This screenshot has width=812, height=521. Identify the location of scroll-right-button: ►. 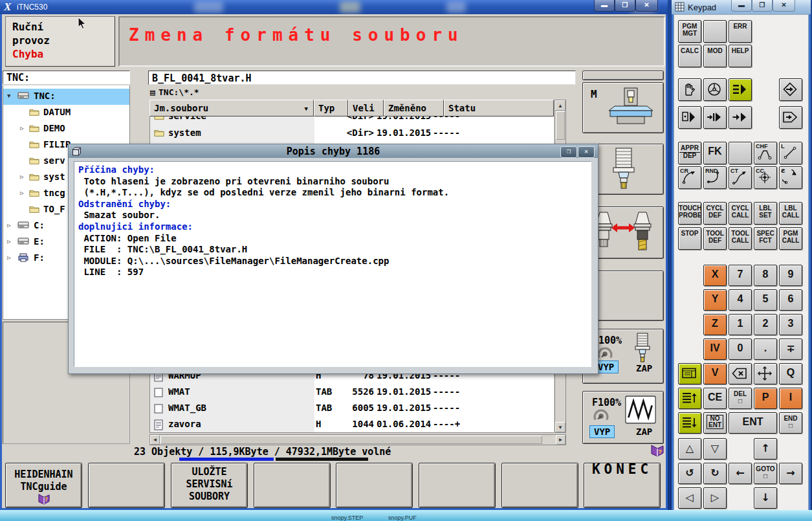
(560, 440).